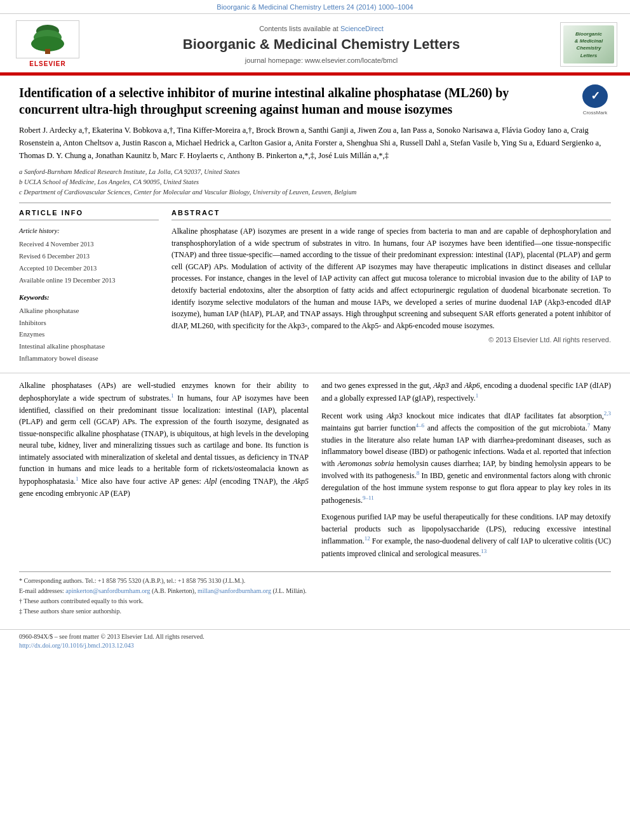 The width and height of the screenshot is (630, 840). I want to click on ref-1b: 1, so click(77, 479).